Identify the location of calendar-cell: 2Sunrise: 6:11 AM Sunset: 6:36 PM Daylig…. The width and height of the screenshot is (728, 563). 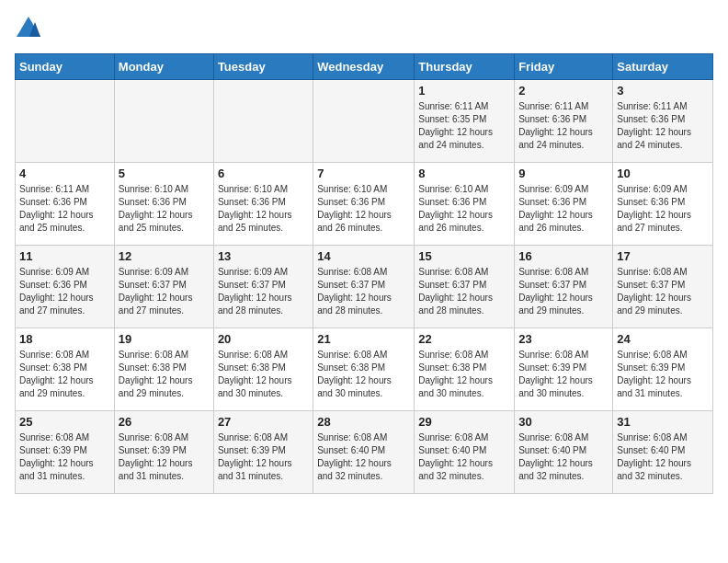
(564, 121).